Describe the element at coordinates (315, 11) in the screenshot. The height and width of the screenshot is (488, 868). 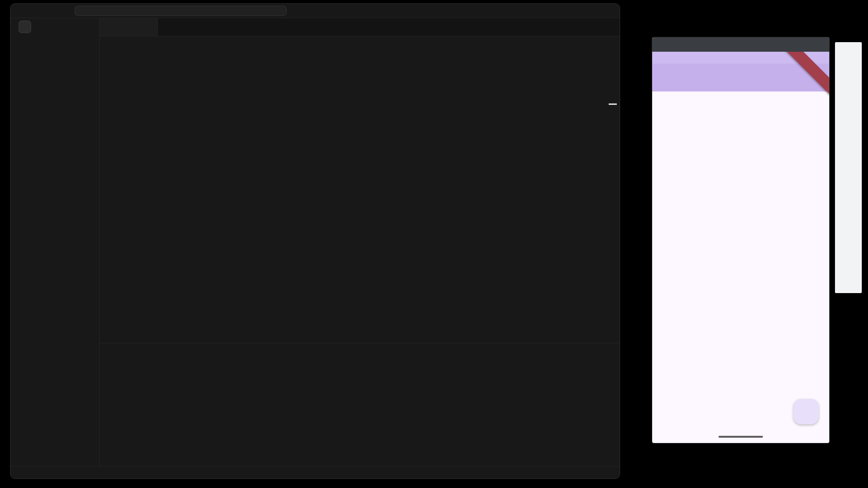
I see `titlebar` at that location.